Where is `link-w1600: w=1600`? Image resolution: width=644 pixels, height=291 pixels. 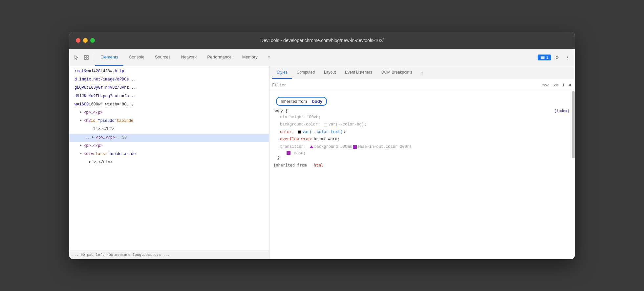 link-w1600: w=1600 is located at coordinates (81, 104).